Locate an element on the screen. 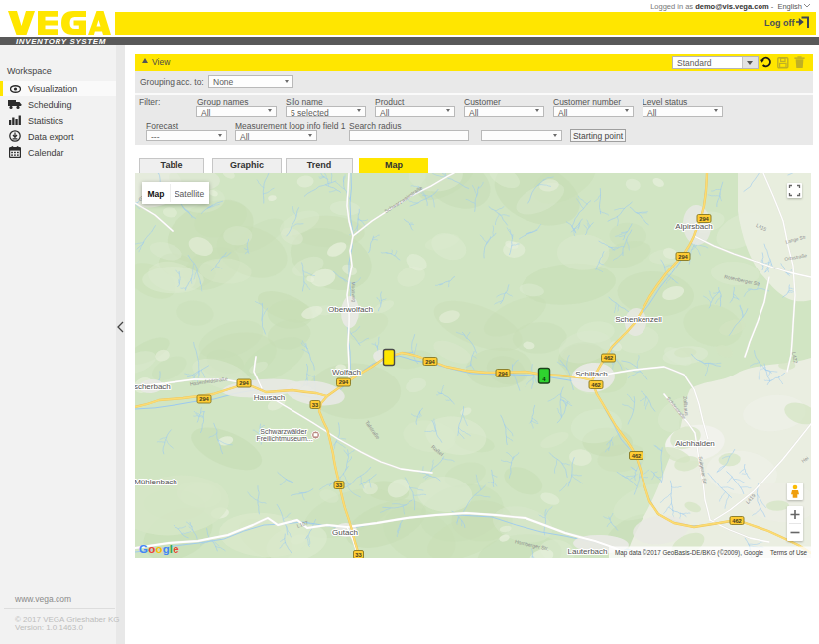  svg-text: Google is located at coordinates (159, 549).